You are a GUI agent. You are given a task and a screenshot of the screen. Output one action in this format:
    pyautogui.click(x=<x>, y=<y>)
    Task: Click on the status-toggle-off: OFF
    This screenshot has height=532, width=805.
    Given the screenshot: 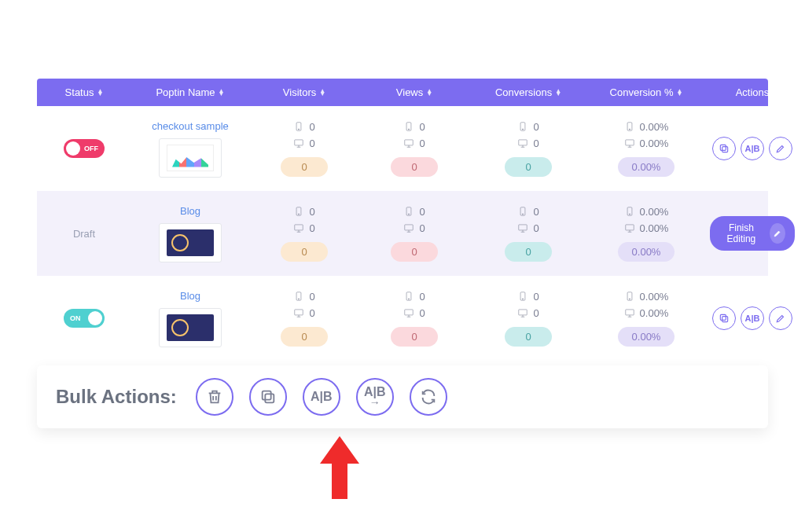 What is the action you would take?
    pyautogui.click(x=84, y=149)
    